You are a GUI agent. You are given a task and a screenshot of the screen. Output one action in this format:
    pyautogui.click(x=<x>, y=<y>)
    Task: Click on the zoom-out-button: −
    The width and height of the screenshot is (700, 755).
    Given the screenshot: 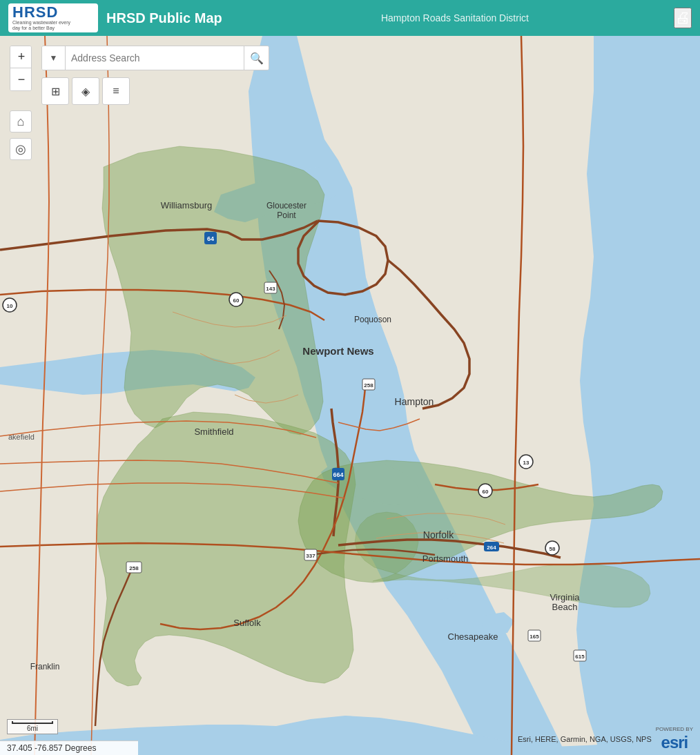 What is the action you would take?
    pyautogui.click(x=21, y=79)
    